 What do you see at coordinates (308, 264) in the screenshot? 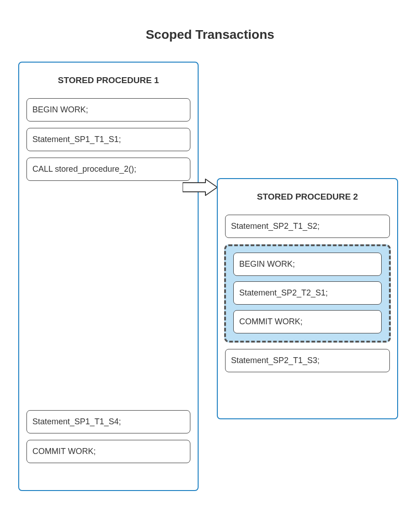
I see `proc2-scoped-begin: BEGIN WORK;` at bounding box center [308, 264].